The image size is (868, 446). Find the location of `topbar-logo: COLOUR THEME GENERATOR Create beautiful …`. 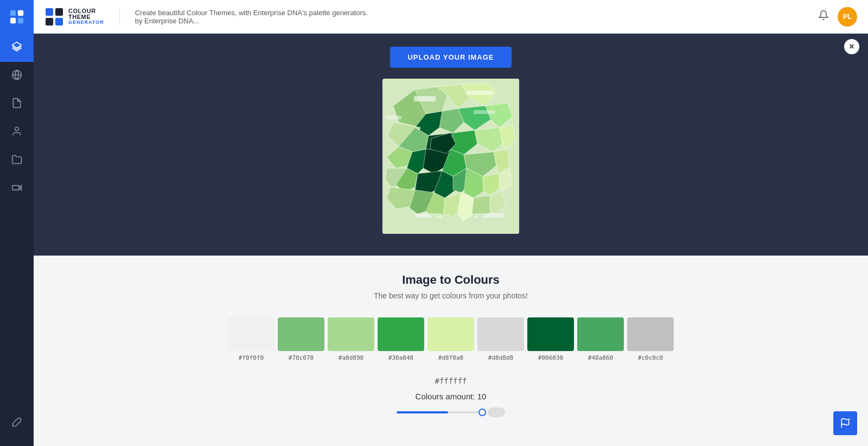

topbar-logo: COLOUR THEME GENERATOR Create beautiful … is located at coordinates (206, 17).